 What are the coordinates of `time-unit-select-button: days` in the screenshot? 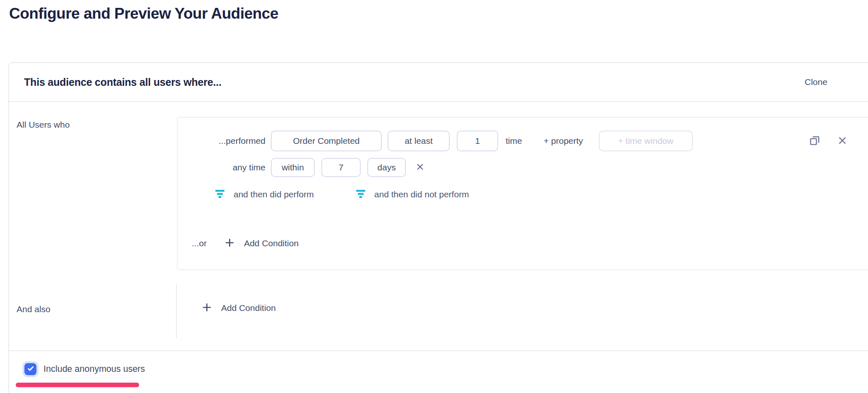 It's located at (387, 167).